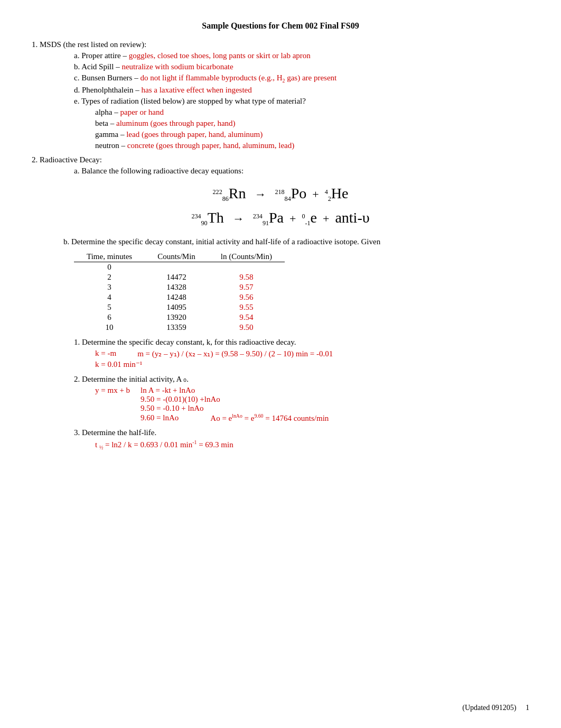 The image size is (561, 728). Describe the element at coordinates (235, 354) in the screenshot. I see `sub1-work1-right: m = (y₂ – y₁) / (x₂ – x₁) = (9.58 – 9.50…` at that location.